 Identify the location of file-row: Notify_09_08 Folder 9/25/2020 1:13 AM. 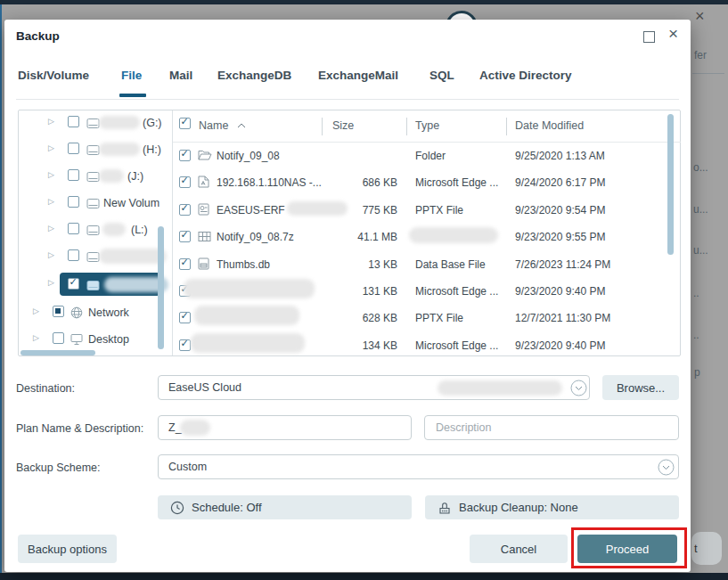
(427, 155).